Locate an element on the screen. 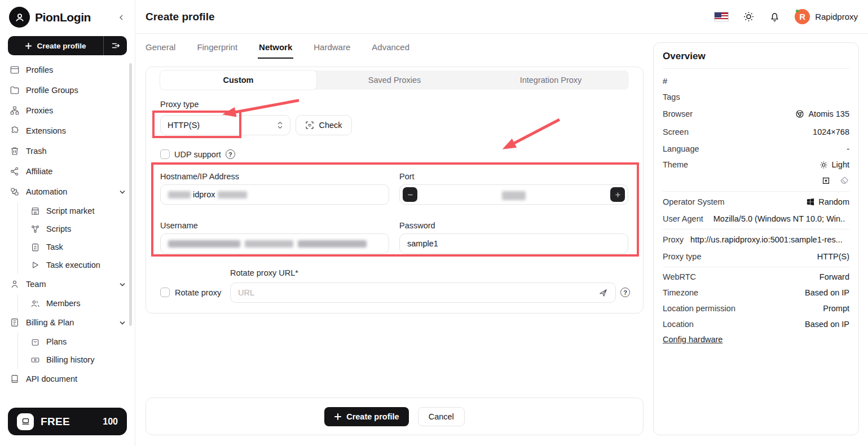 The height and width of the screenshot is (446, 868). sidebar-item-members: Members is located at coordinates (77, 303).